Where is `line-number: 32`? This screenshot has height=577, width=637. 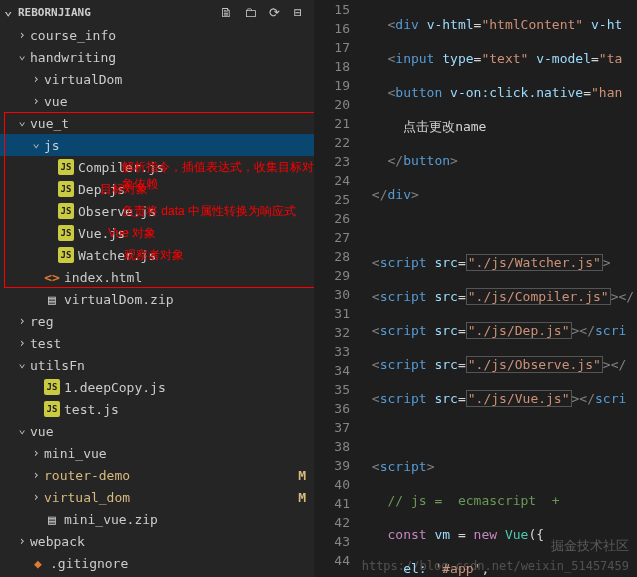
line-number: 32 is located at coordinates (332, 332).